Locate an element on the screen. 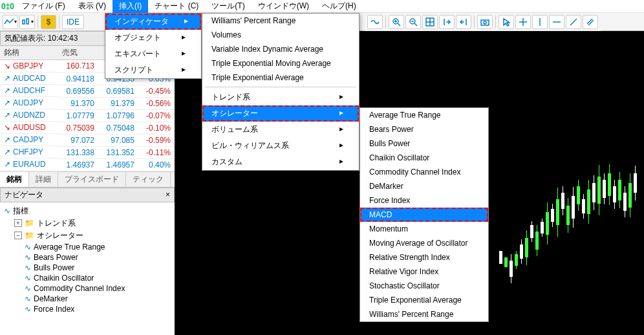 This screenshot has width=644, height=335. table-row: ↗AUDJPY 91.370 91.379 -0.56% is located at coordinates (87, 103).